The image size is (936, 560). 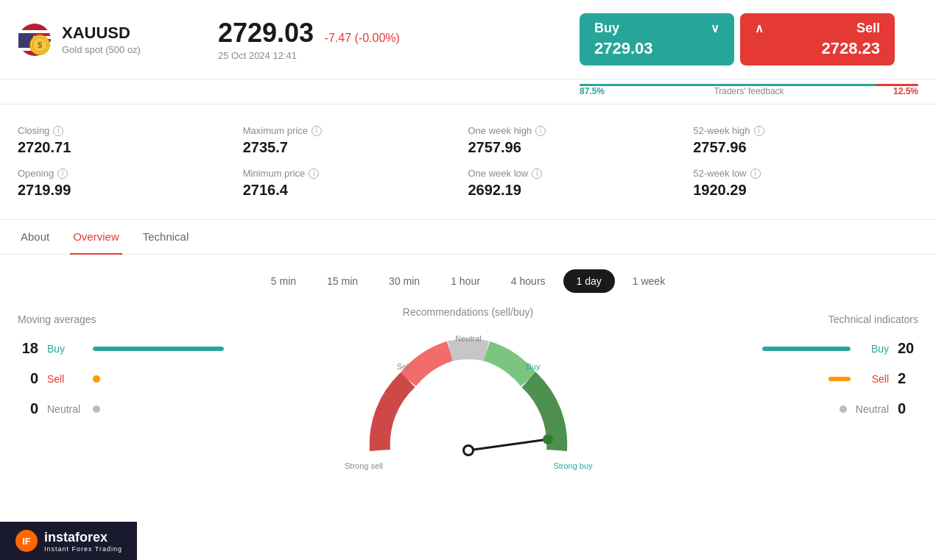 I want to click on ti-neutral-row: Neutral 0, so click(x=879, y=409).